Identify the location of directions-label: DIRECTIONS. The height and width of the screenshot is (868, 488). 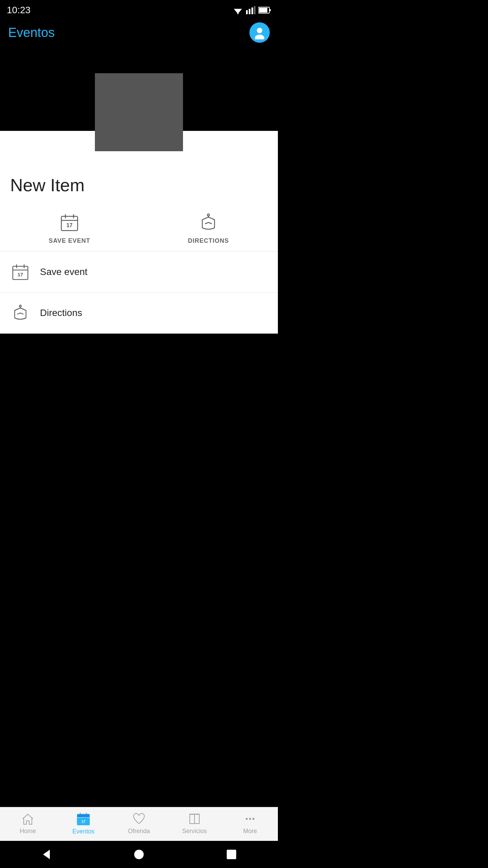
(208, 241).